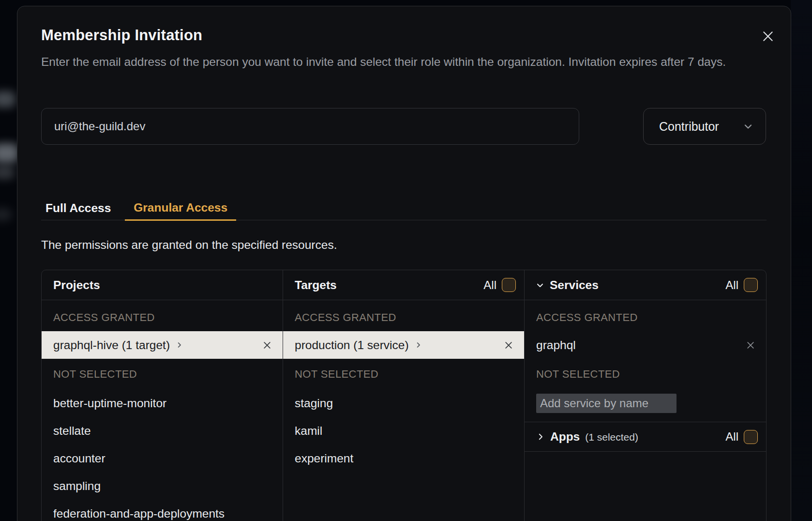  Describe the element at coordinates (162, 486) in the screenshot. I see `project-item: sampling` at that location.